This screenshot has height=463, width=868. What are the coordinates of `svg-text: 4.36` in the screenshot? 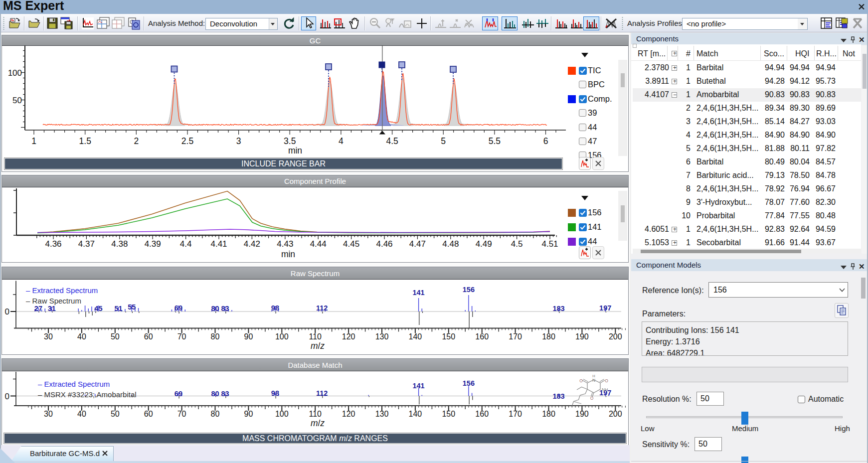 It's located at (53, 244).